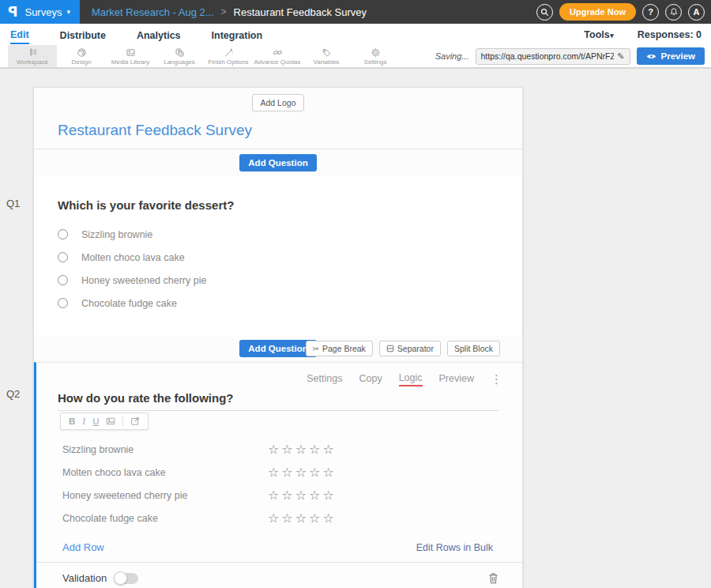 This screenshot has width=711, height=588. Describe the element at coordinates (670, 35) in the screenshot. I see `responses-count: Responses: 0` at that location.